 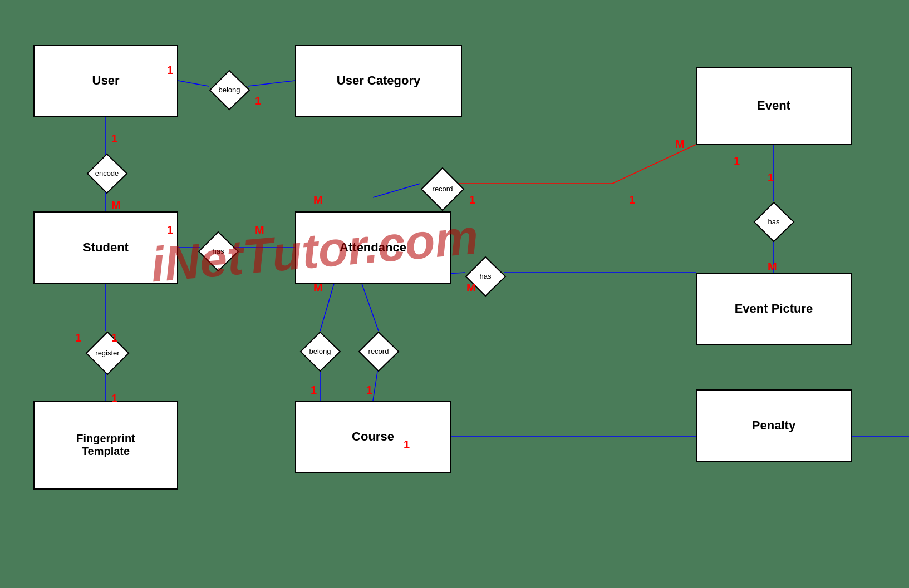 What do you see at coordinates (107, 353) in the screenshot?
I see `svg-text: register` at bounding box center [107, 353].